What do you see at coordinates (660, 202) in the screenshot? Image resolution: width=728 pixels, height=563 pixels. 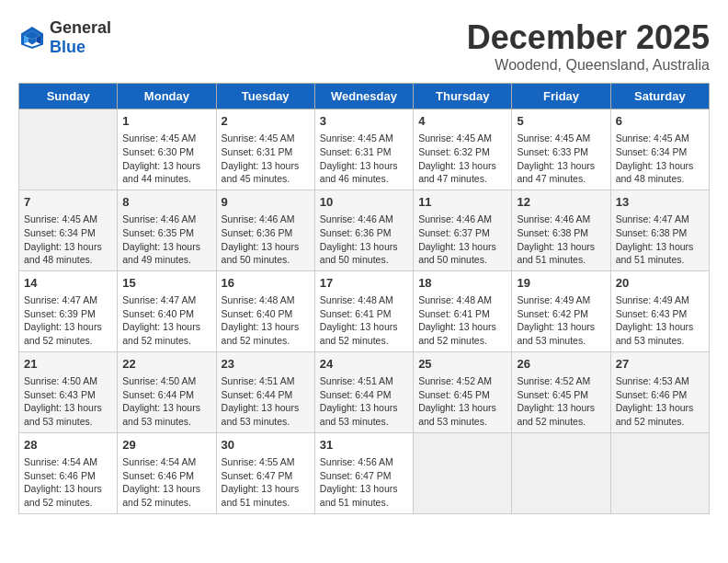 I see `day-number: 13` at bounding box center [660, 202].